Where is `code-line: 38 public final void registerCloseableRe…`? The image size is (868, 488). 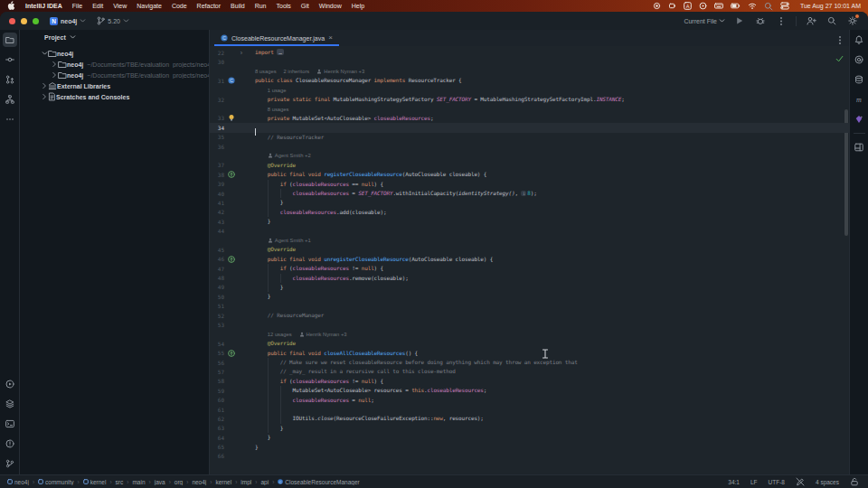
code-line: 38 public final void registerCloseableRe… is located at coordinates (530, 174).